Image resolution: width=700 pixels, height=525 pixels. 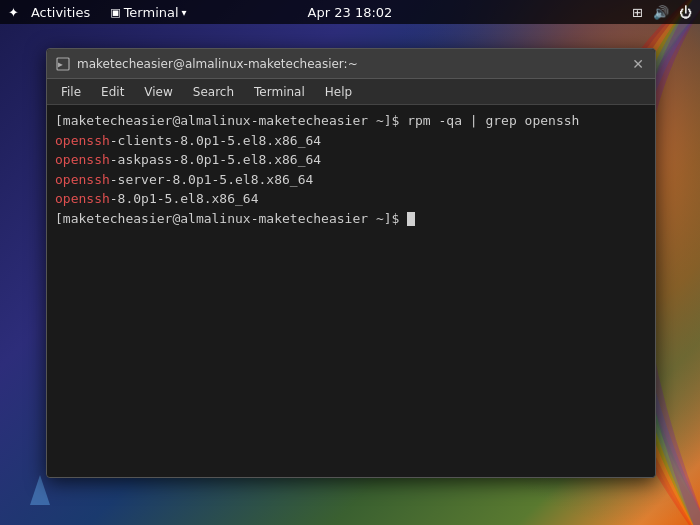 I want to click on topbar-datetime: Apr 23 18:02, so click(x=350, y=12).